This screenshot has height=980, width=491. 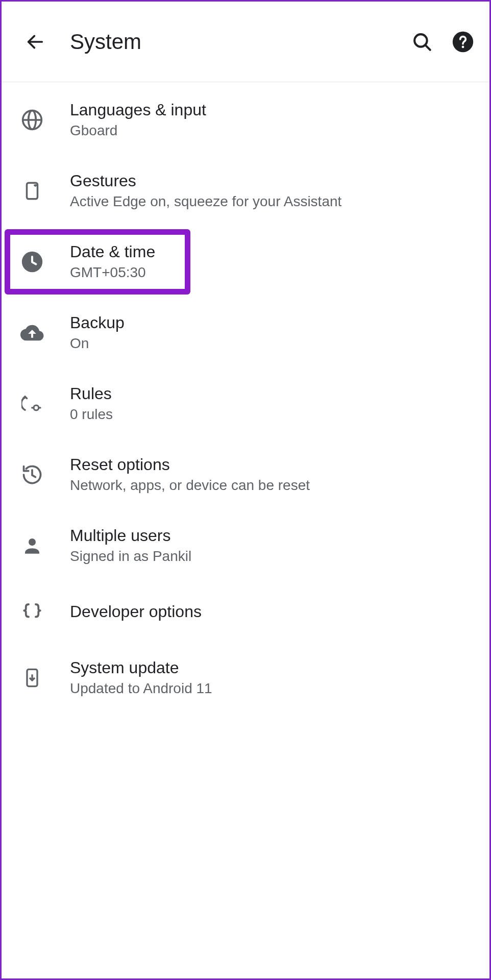 I want to click on list-item-reset: Reset options Network, apps, or device c…, so click(x=245, y=475).